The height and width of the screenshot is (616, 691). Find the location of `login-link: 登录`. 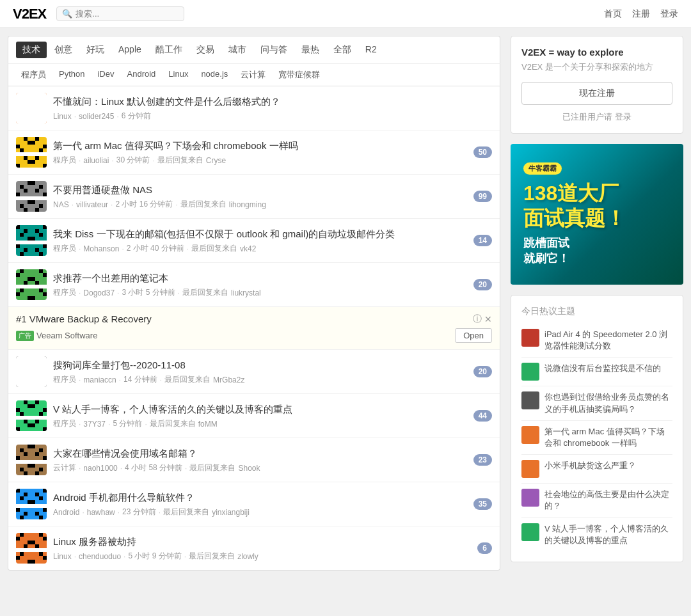

login-link: 登录 is located at coordinates (623, 116).